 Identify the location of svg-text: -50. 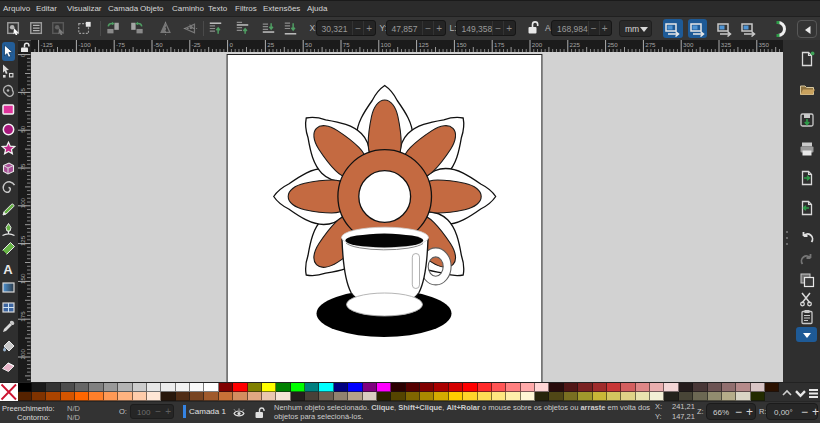
(158, 44).